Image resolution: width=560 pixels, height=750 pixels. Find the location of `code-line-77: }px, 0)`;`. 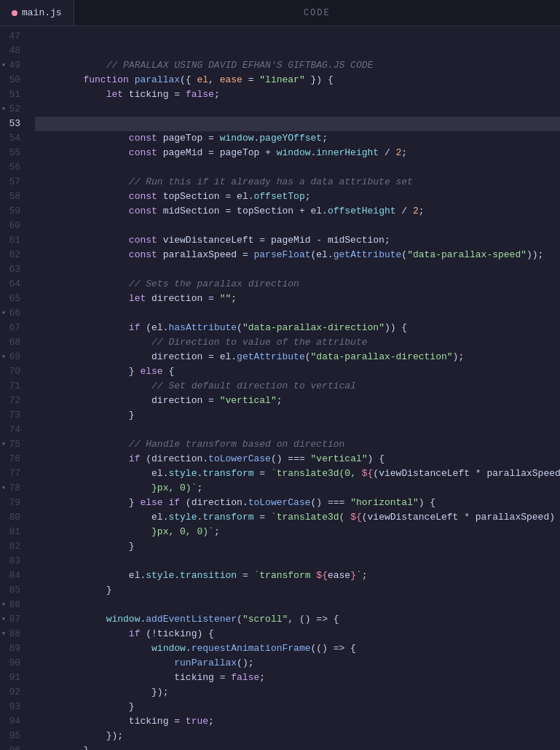

code-line-77: }px, 0)`; is located at coordinates (297, 474).